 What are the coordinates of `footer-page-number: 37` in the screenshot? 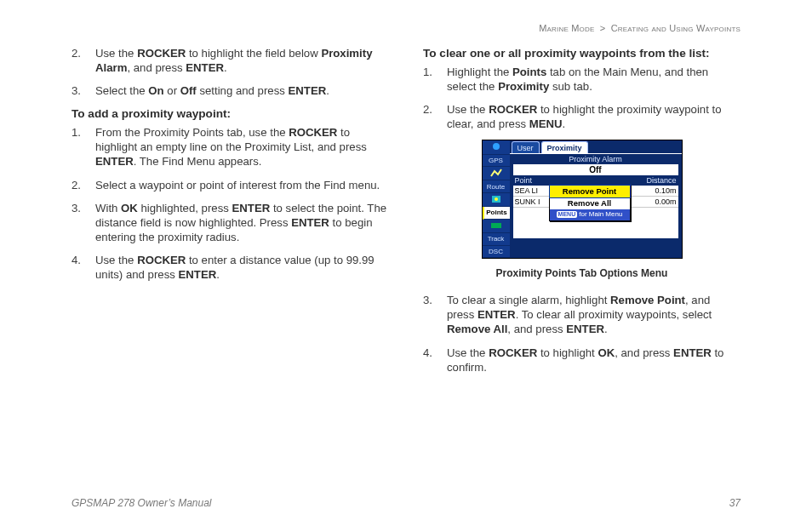 It's located at (735, 504).